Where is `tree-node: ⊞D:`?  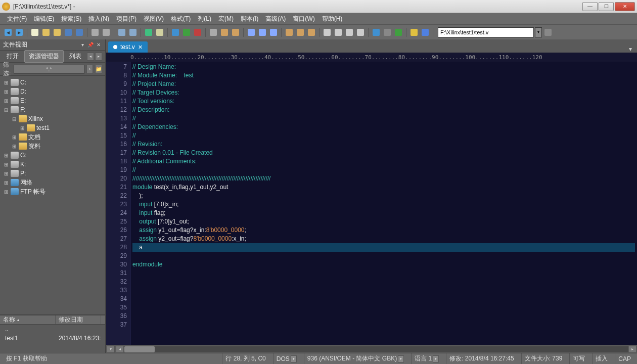 tree-node: ⊞D: is located at coordinates (53, 92).